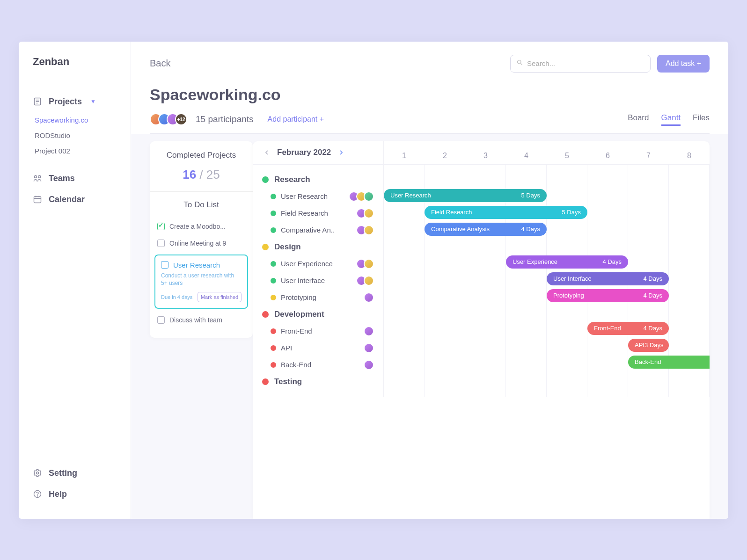  I want to click on gantt-task-row: Prototyping, so click(318, 298).